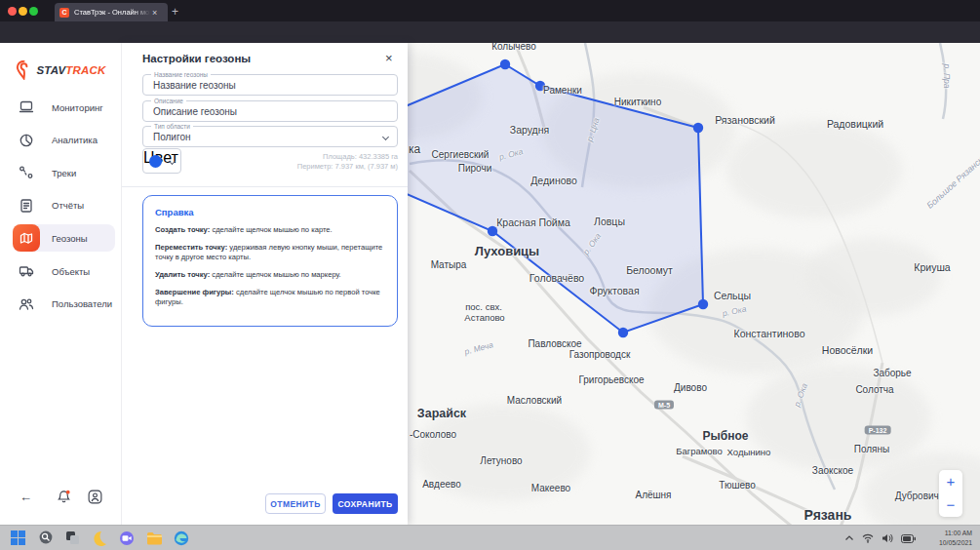 Image resolution: width=980 pixels, height=550 pixels. I want to click on map-zoom-control: + −, so click(951, 493).